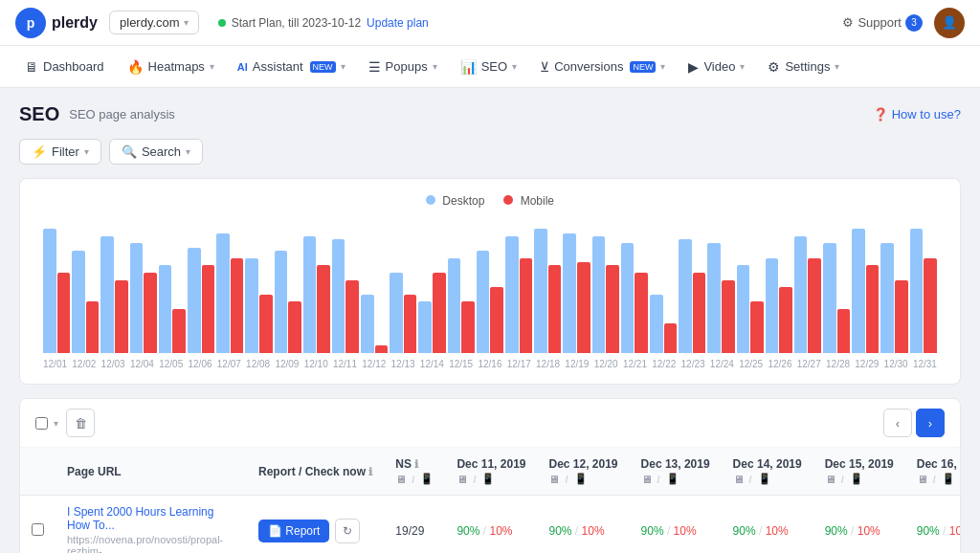 This screenshot has height=553, width=980. I want to click on refresh-button: ↻, so click(347, 531).